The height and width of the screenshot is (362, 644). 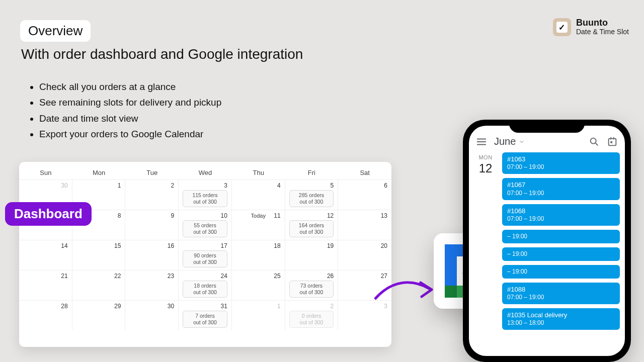 I want to click on calendar-cell: 13, so click(x=365, y=225).